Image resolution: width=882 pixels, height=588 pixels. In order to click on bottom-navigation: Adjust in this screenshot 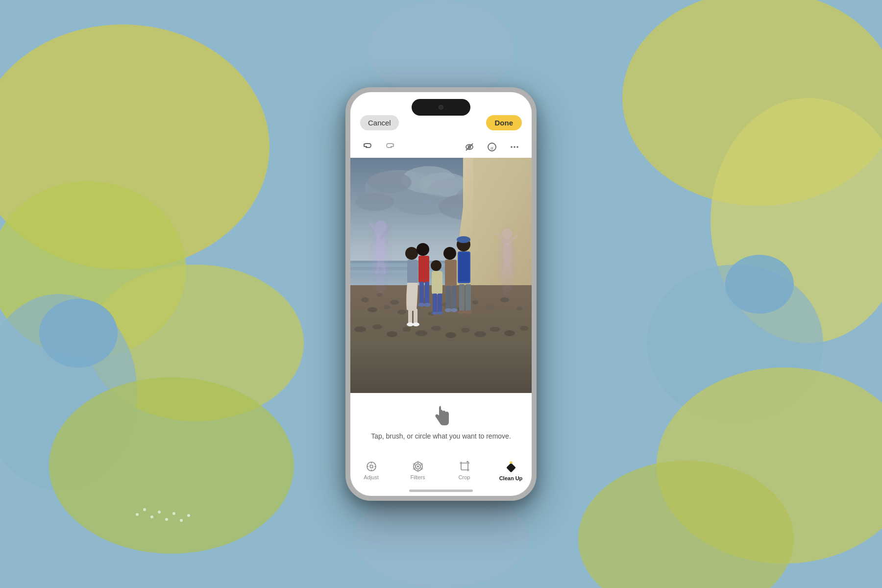, I will do `click(441, 471)`.